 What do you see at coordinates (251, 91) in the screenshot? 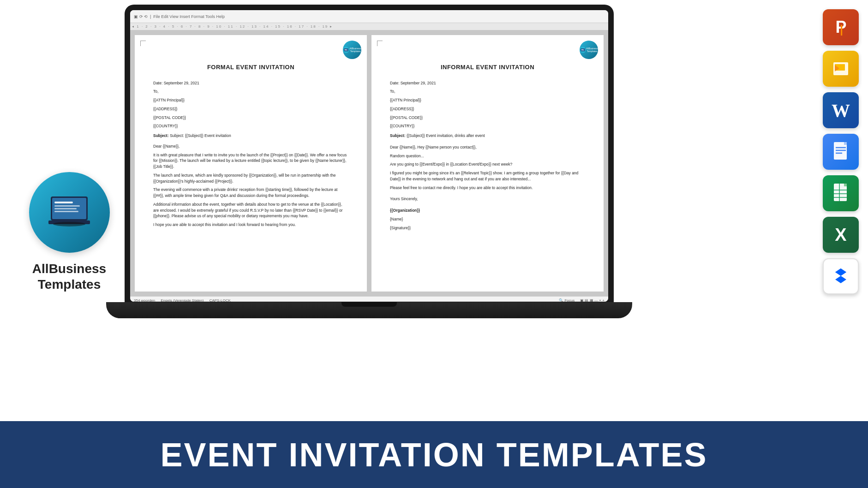
I see `formal-to: To,` at bounding box center [251, 91].